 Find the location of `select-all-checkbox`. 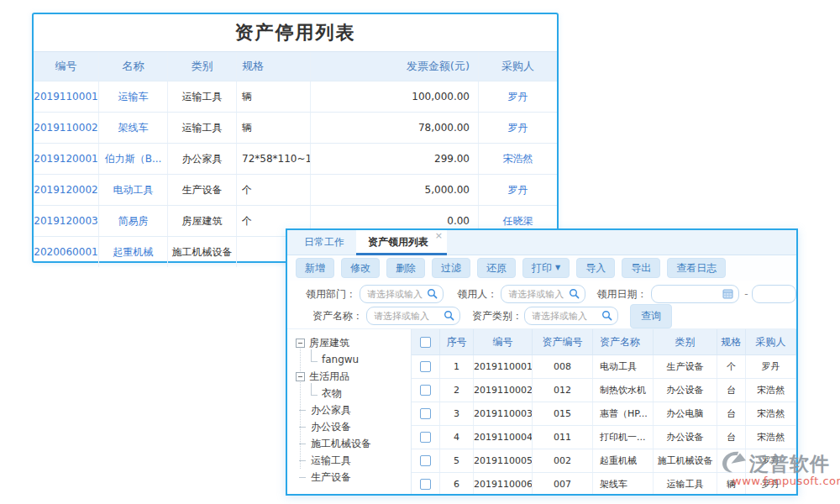

select-all-checkbox is located at coordinates (425, 343).